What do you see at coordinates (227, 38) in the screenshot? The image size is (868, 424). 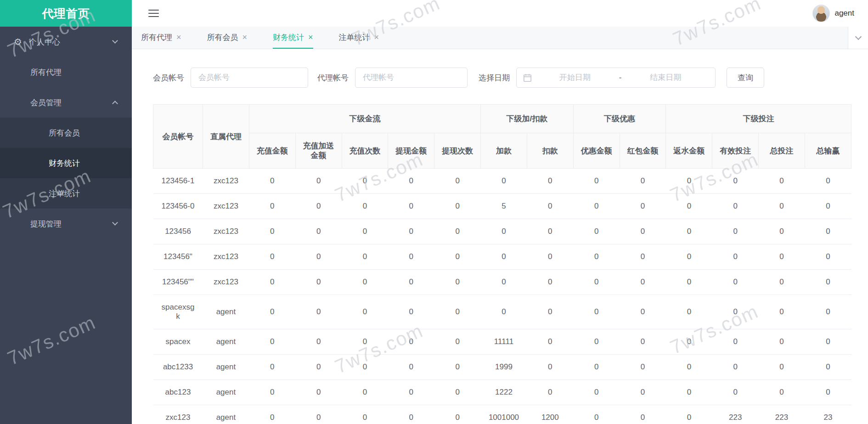 I see `tab-all-members: 所有会员×` at bounding box center [227, 38].